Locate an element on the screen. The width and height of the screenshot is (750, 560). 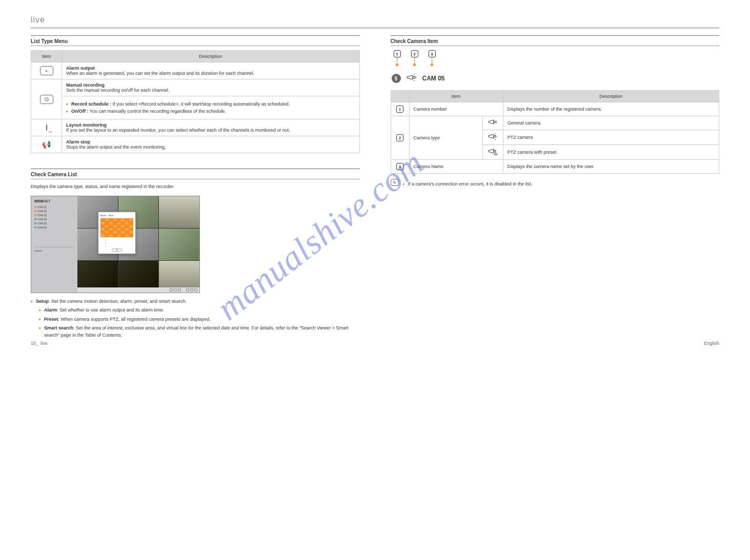
camera-item-diagram: 1 2 3 is located at coordinates (555, 57).